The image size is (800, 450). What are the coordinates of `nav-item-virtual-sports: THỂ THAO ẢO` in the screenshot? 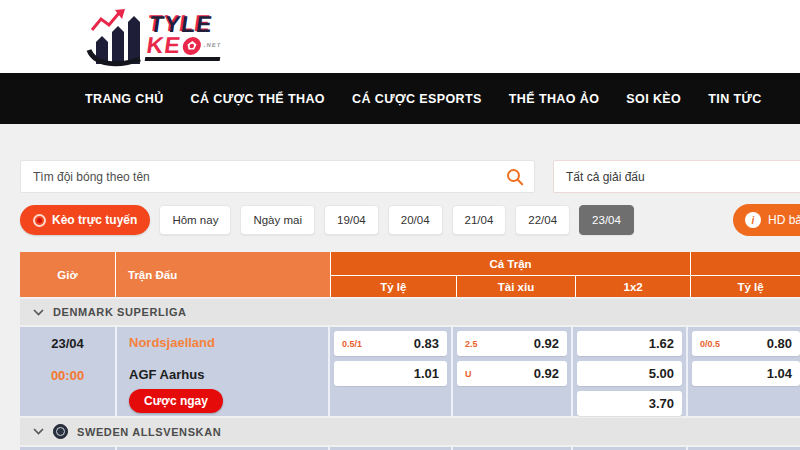 It's located at (554, 99).